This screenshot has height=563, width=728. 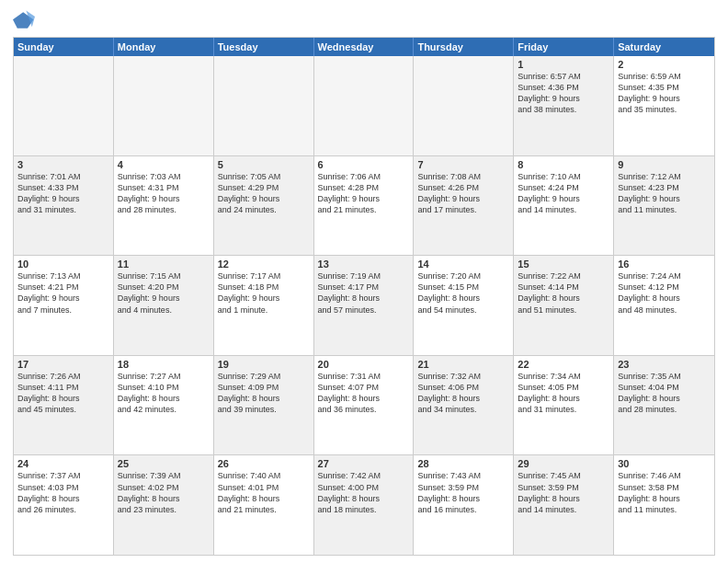 What do you see at coordinates (463, 206) in the screenshot?
I see `calendar-cell-1-4: 7Sunrise: 7:08 AM Sunset: 4:26 PM Daylig…` at bounding box center [463, 206].